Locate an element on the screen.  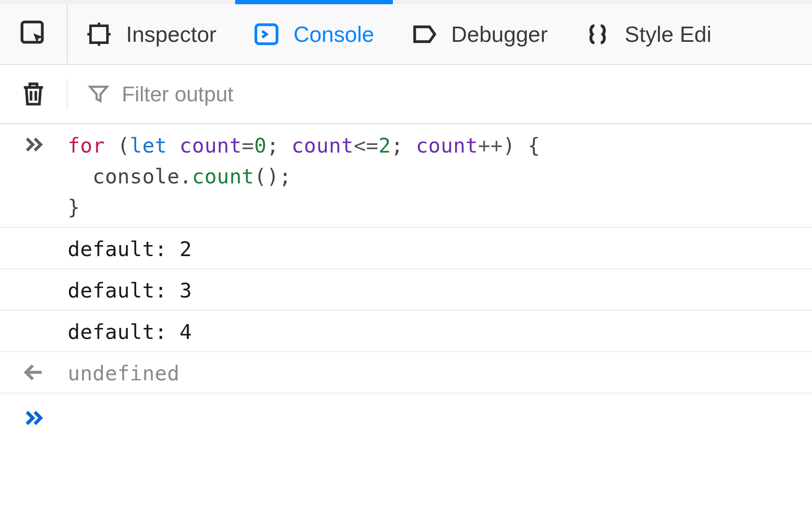
inspector-icon is located at coordinates (99, 34).